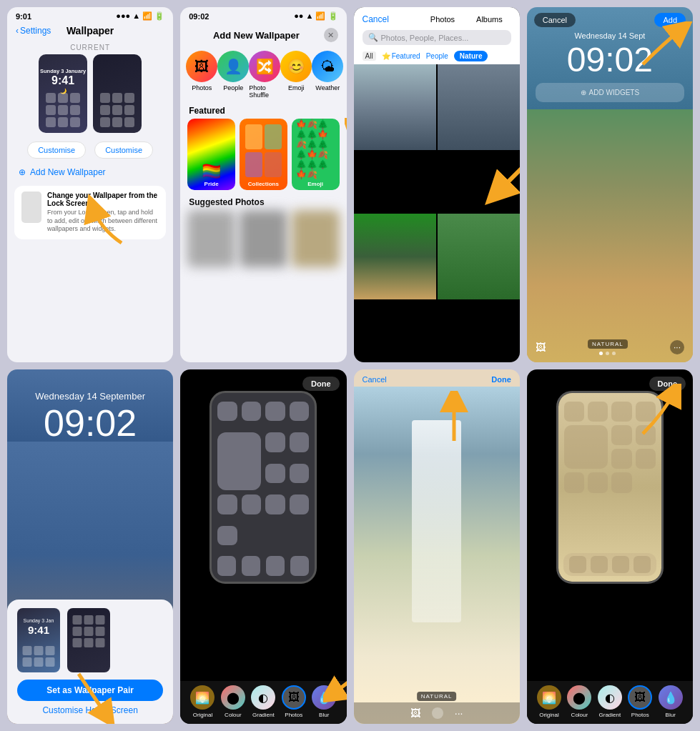  I want to click on set-wallpaper-panel: Wednesday 14 September 09:02 Sunday 3 Ja…, so click(90, 547).